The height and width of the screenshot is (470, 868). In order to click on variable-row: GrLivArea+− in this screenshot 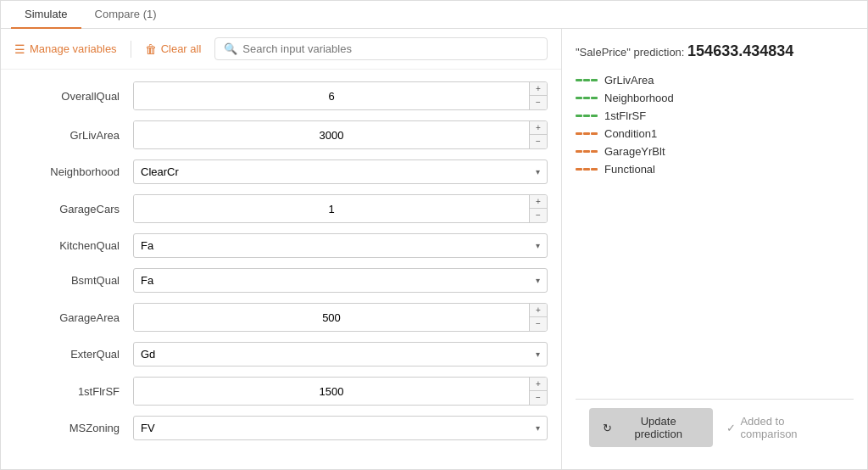, I will do `click(281, 135)`.